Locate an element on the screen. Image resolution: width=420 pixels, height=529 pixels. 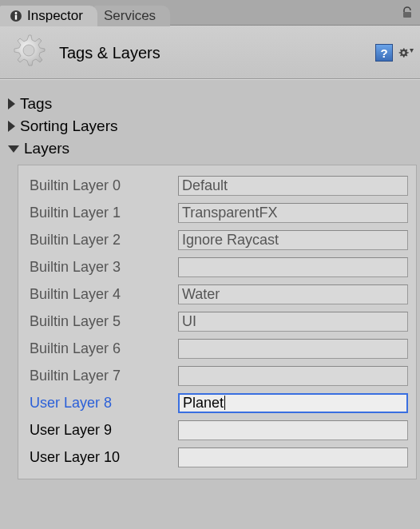
tab-bar: Inspector Services is located at coordinates (210, 13).